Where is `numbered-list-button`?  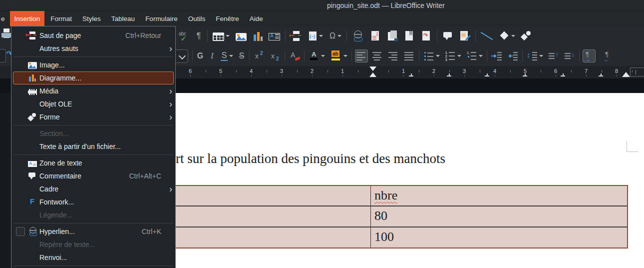 numbered-list-button is located at coordinates (453, 56).